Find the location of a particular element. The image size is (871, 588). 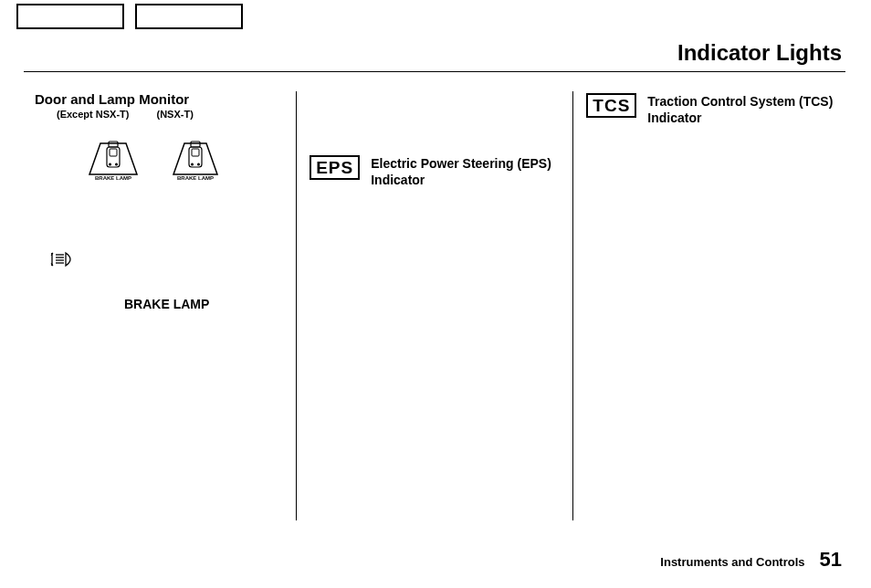

page-number: 51 is located at coordinates (831, 560).